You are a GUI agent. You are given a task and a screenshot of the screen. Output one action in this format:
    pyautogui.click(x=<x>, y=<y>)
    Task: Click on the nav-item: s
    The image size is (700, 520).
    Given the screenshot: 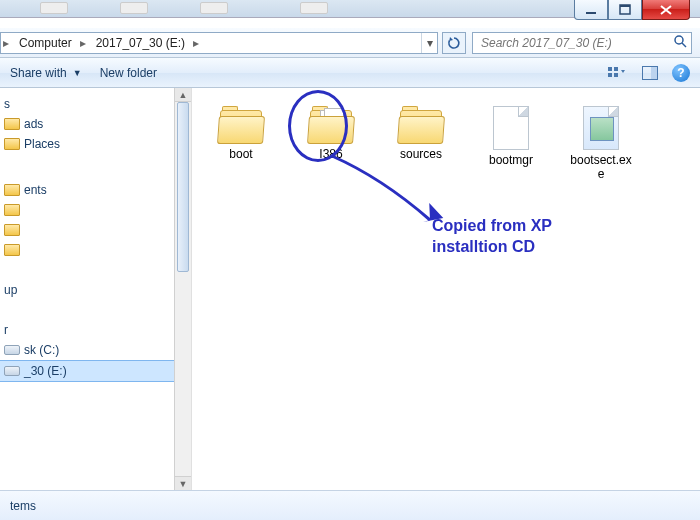 What is the action you would take?
    pyautogui.click(x=96, y=104)
    